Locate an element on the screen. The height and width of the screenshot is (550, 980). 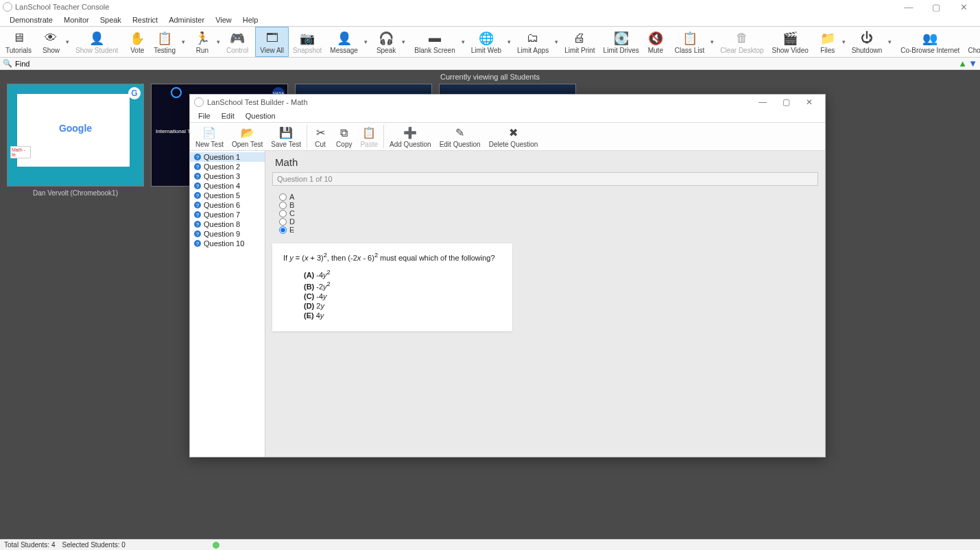
run-icon: 🏃 is located at coordinates (202, 38).